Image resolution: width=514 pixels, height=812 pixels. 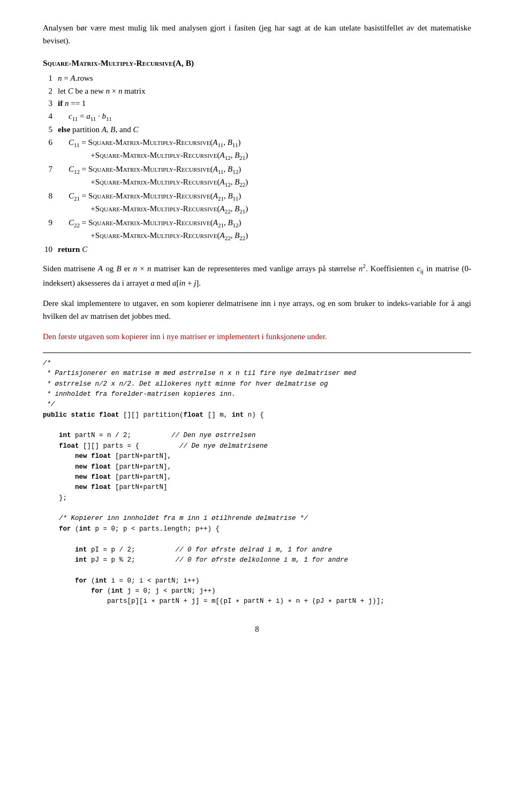 I want to click on algo-line-7: 7 C12 = Square-Matrix-Multiply-Recursive…, so click(x=257, y=177).